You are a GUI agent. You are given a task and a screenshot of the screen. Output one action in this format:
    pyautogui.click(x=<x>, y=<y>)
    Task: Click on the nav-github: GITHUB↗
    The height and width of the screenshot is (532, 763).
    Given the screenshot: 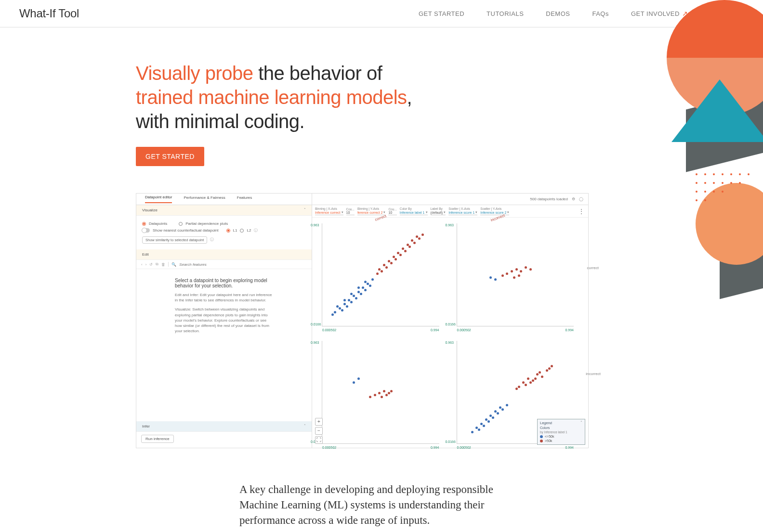 What is the action you would take?
    pyautogui.click(x=727, y=13)
    